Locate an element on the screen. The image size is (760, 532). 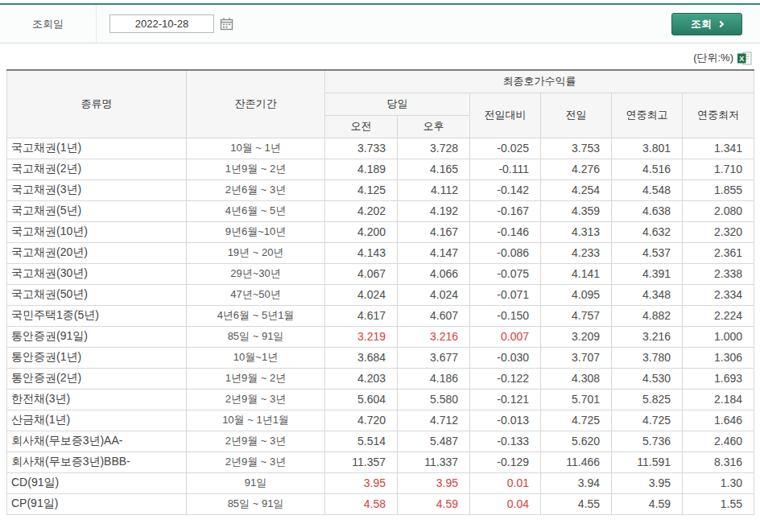
pm-yield: 4.607 is located at coordinates (434, 315).